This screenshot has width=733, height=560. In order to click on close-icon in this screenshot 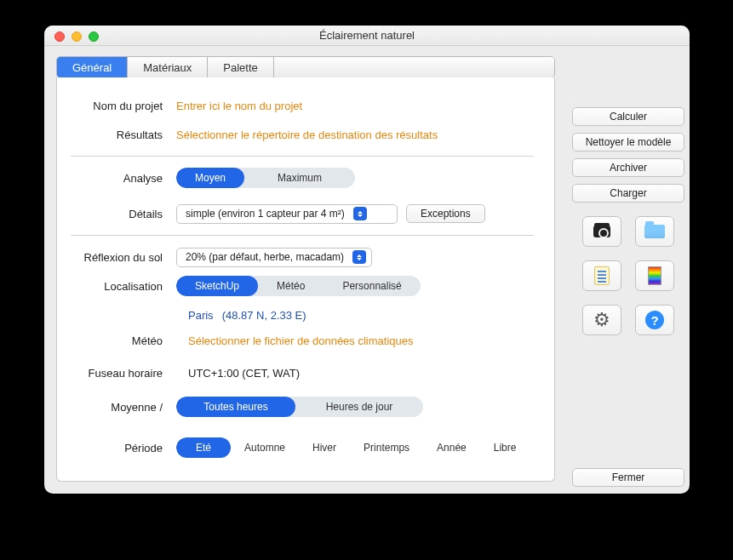, I will do `click(60, 37)`.